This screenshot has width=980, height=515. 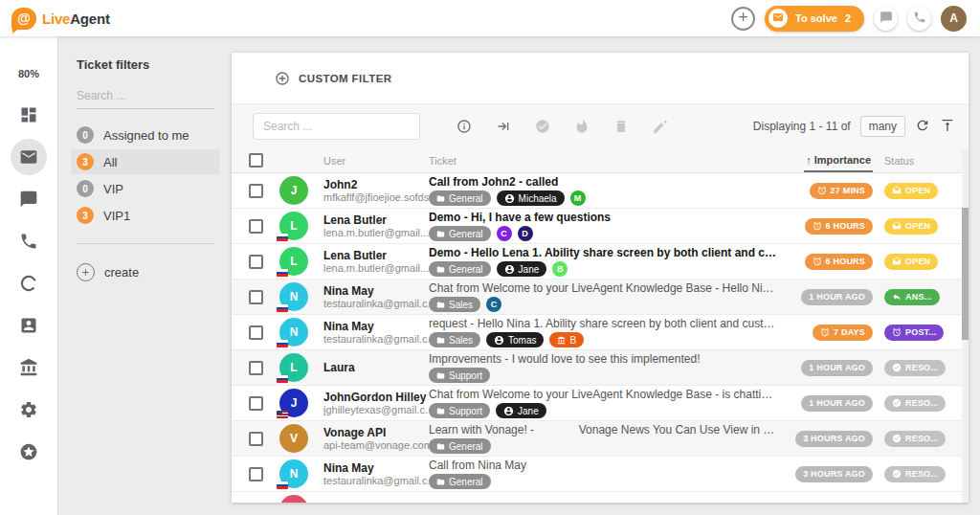 What do you see at coordinates (29, 368) in the screenshot?
I see `sidebar-item-academy` at bounding box center [29, 368].